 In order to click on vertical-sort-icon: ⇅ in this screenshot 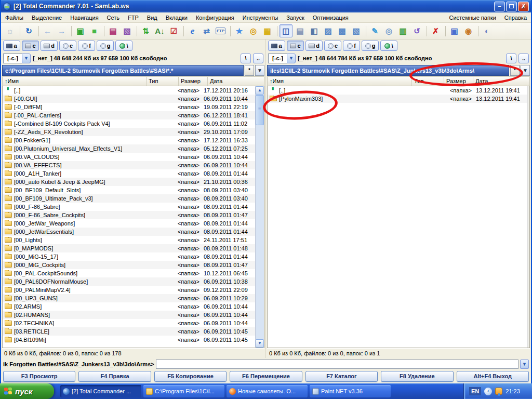, I will do `click(145, 31)`.